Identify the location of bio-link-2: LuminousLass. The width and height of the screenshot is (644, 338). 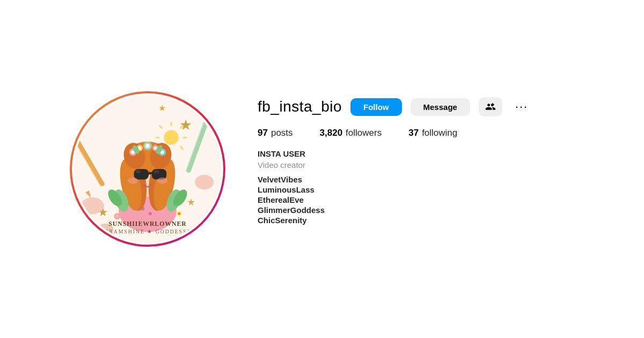
(416, 190).